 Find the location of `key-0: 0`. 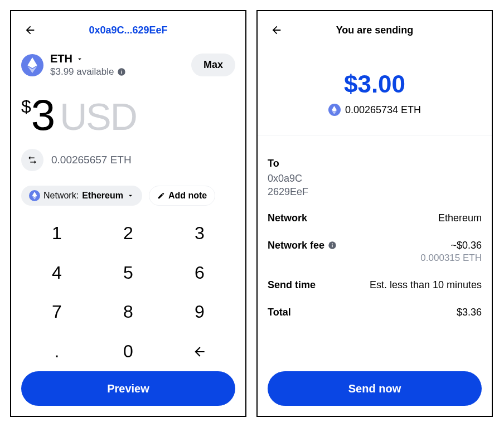

key-0: 0 is located at coordinates (128, 351).